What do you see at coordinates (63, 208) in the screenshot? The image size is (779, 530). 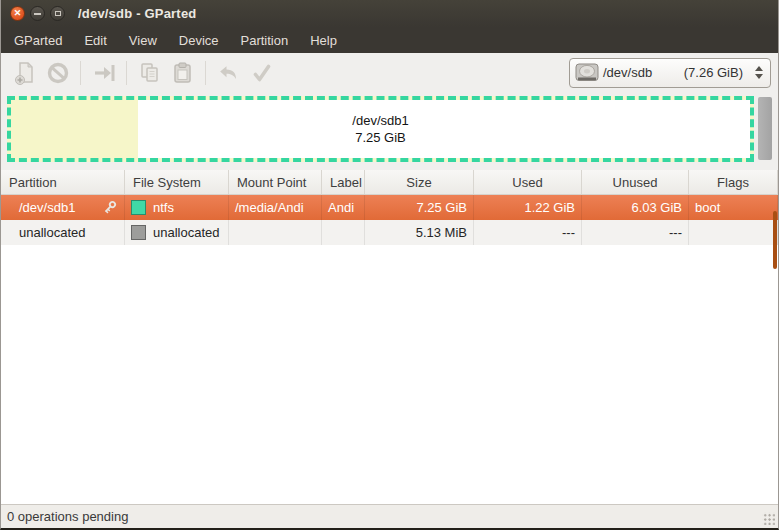 I see `cell-partition: /dev/sdb1` at bounding box center [63, 208].